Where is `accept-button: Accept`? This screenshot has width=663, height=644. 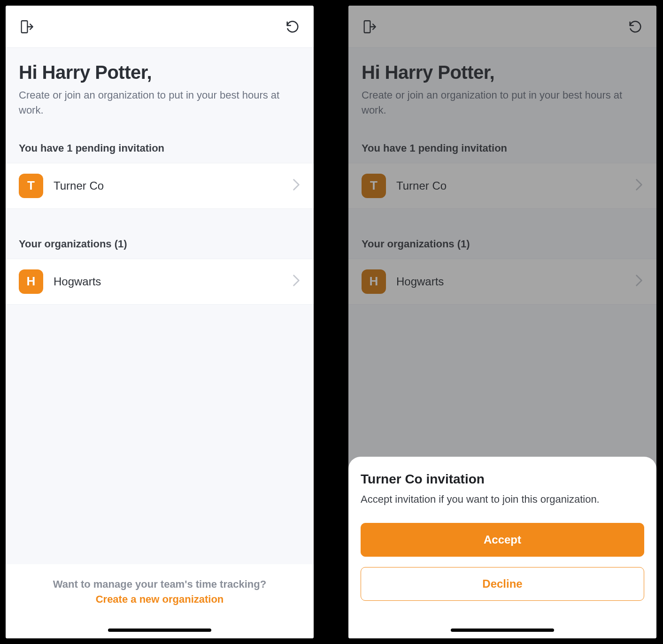
accept-button: Accept is located at coordinates (502, 540).